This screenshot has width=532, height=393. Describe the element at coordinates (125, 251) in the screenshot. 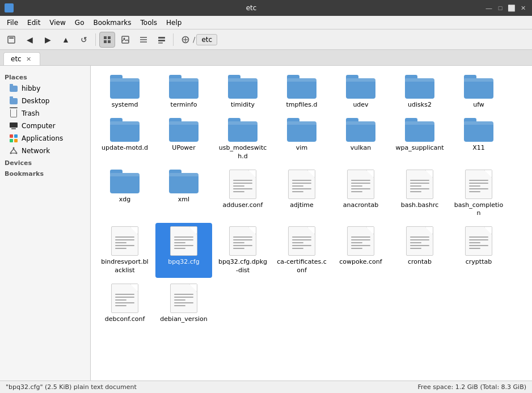

I see `file-item-bindresvport.blacklist: bindresvport.blacklist` at that location.